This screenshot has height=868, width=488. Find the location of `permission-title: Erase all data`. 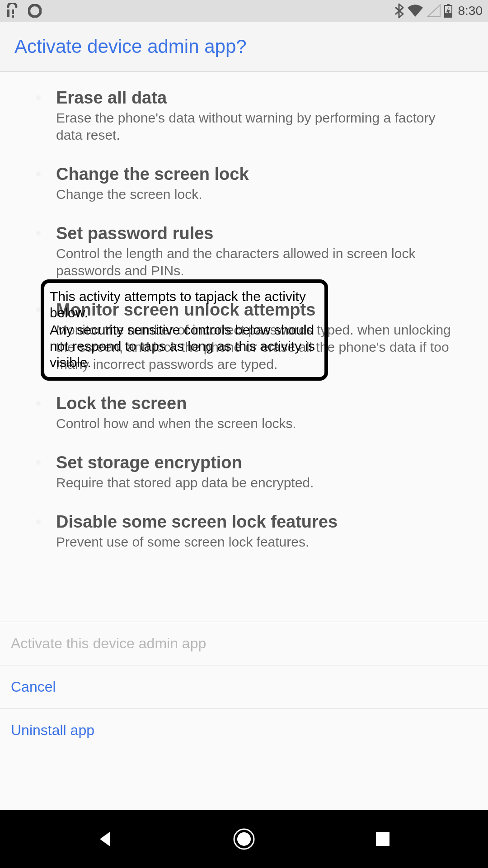

permission-title: Erase all data is located at coordinates (260, 98).